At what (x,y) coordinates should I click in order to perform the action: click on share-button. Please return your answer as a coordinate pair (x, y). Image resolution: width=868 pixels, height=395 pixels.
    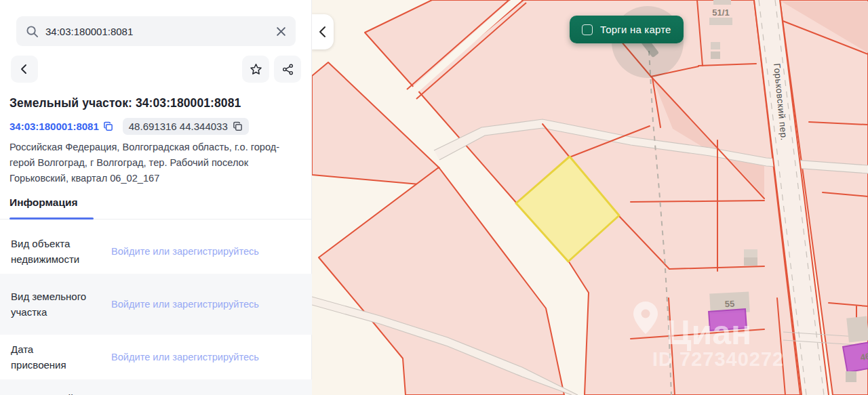
    Looking at the image, I should click on (288, 69).